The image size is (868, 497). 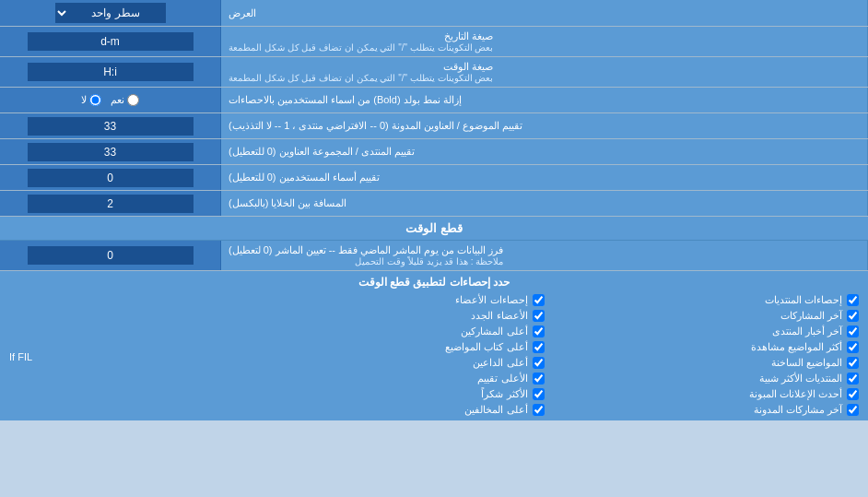 I want to click on remove-bold-input: نعم لا, so click(x=111, y=100).